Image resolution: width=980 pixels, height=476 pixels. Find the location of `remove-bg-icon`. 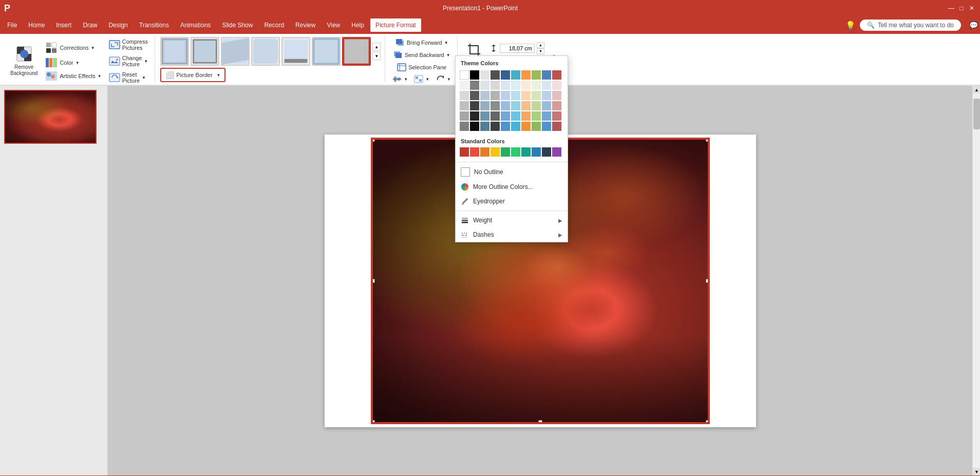

remove-bg-icon is located at coordinates (24, 54).